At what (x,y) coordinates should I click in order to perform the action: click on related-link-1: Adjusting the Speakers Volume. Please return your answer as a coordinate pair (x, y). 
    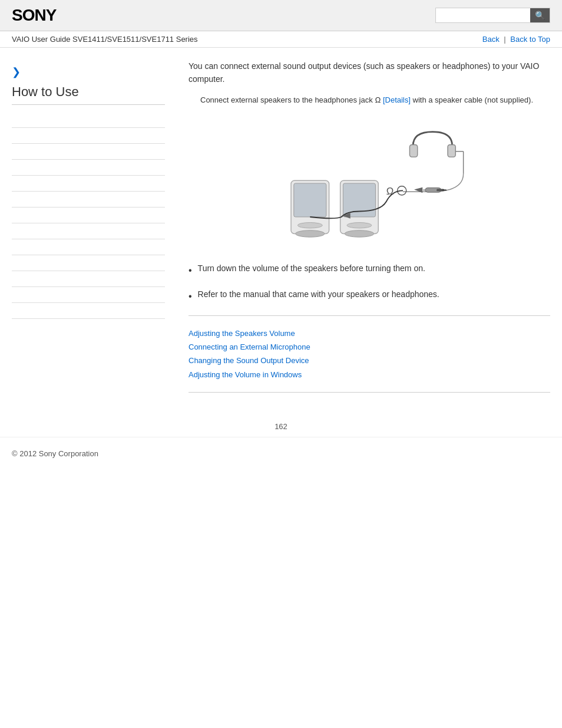
    Looking at the image, I should click on (369, 334).